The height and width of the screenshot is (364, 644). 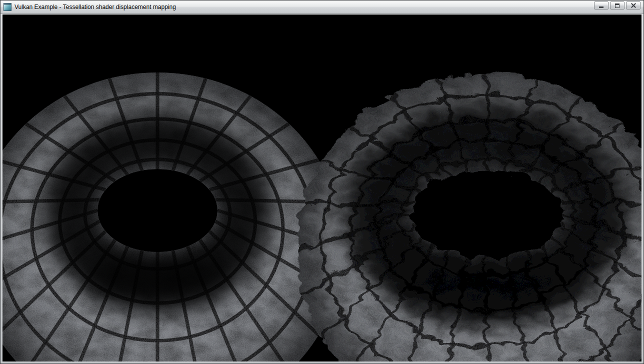 I want to click on close-icon, so click(x=634, y=6).